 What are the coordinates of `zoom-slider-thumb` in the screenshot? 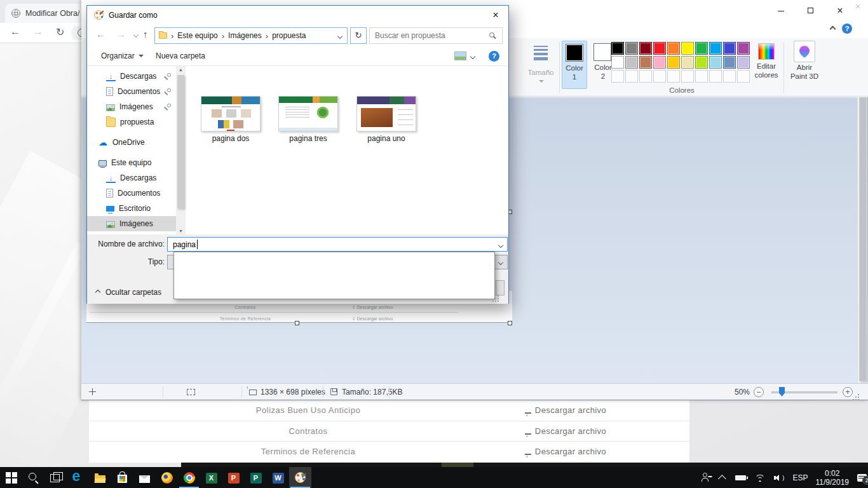 It's located at (782, 391).